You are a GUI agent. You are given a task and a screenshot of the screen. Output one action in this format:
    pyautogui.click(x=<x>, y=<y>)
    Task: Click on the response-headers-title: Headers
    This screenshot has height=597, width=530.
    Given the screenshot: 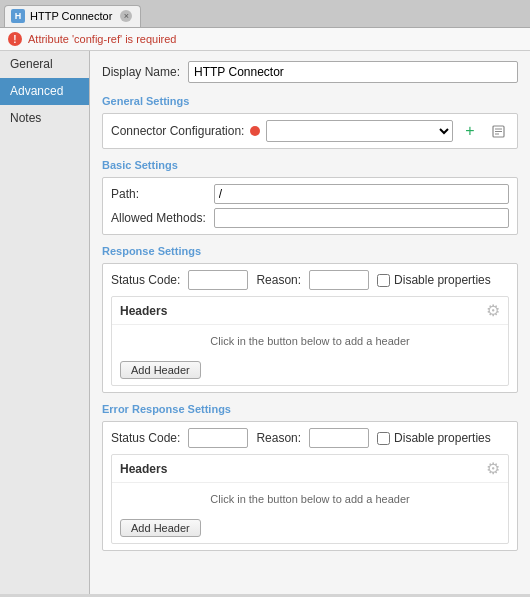 What is the action you would take?
    pyautogui.click(x=144, y=311)
    